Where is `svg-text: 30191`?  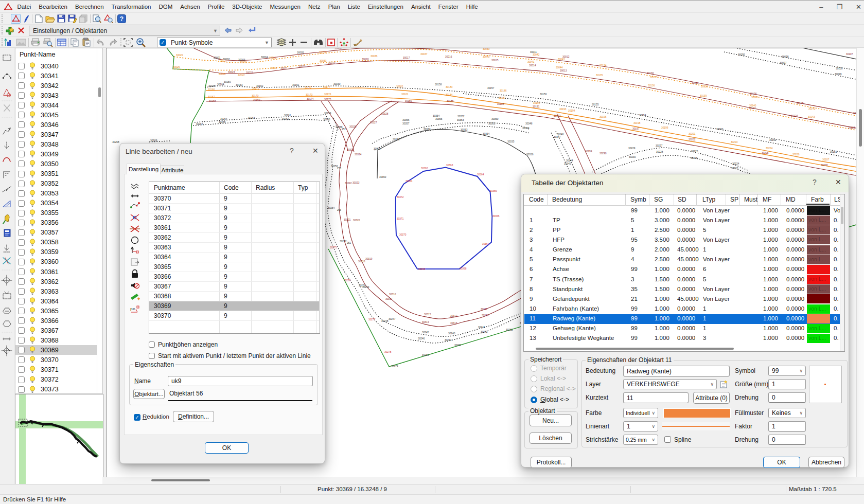 svg-text: 30191 is located at coordinates (536, 107).